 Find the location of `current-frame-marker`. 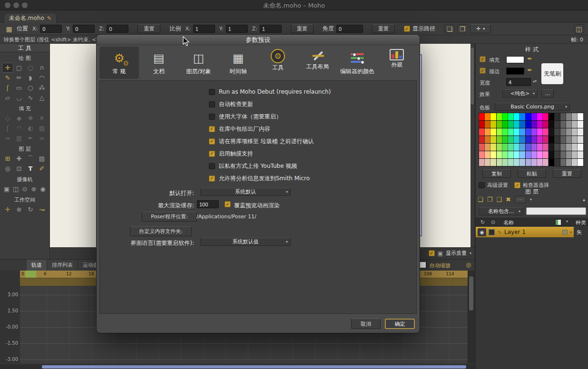

current-frame-marker is located at coordinates (30, 274).